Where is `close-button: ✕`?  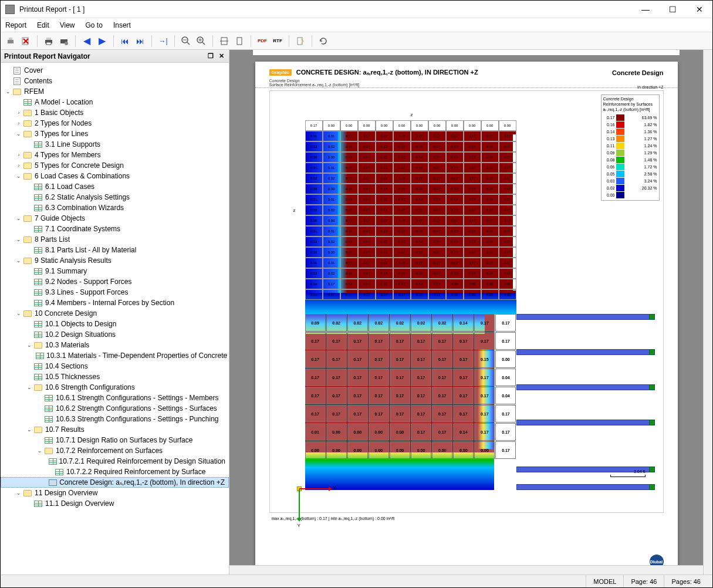
close-button: ✕ is located at coordinates (700, 9).